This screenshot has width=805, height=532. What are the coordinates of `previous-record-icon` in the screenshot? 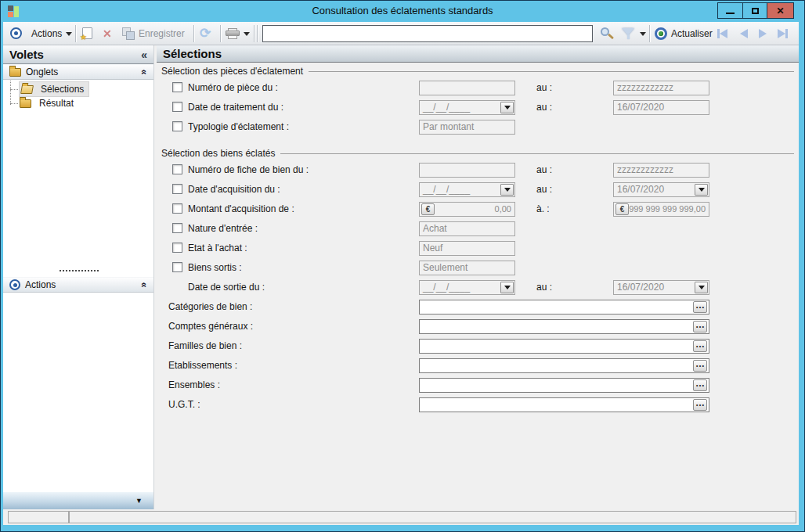 It's located at (744, 34).